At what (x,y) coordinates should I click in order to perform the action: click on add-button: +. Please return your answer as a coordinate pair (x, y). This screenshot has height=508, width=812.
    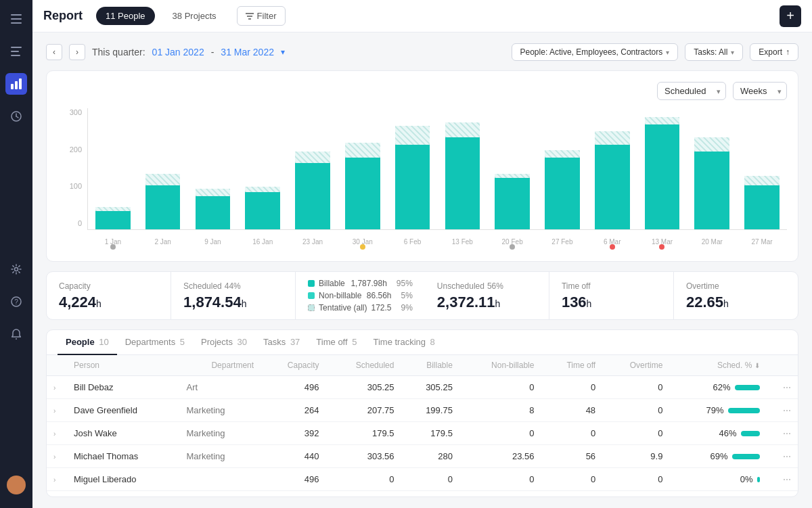
    Looking at the image, I should click on (790, 16).